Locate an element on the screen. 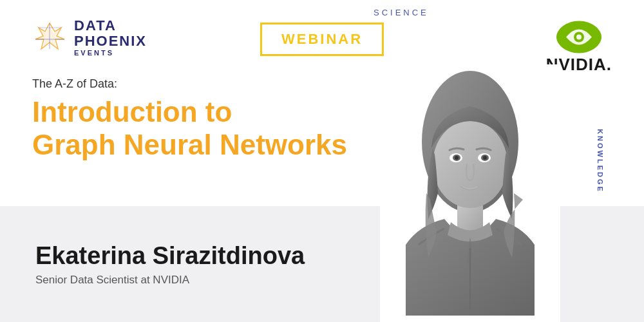  title-area: The A-Z of Data: Introduction to Graph N… is located at coordinates (189, 119).